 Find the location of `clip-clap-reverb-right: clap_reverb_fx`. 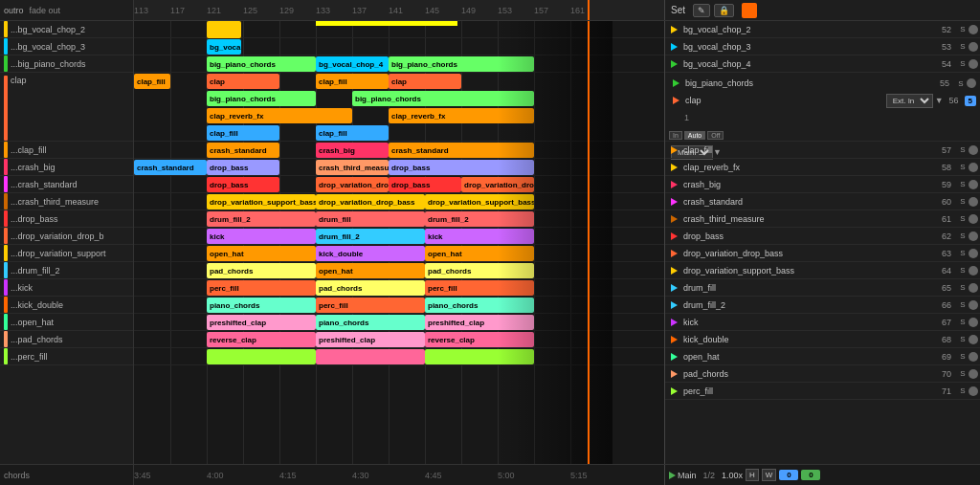

clip-clap-reverb-right: clap_reverb_fx is located at coordinates (461, 116).